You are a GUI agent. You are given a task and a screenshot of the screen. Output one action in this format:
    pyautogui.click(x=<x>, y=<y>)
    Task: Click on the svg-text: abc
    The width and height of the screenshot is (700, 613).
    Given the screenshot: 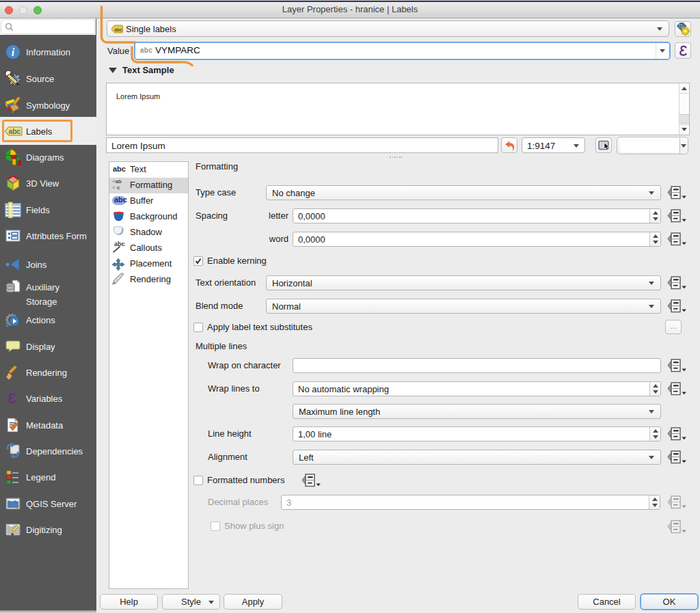 What is the action you would take?
    pyautogui.click(x=15, y=131)
    